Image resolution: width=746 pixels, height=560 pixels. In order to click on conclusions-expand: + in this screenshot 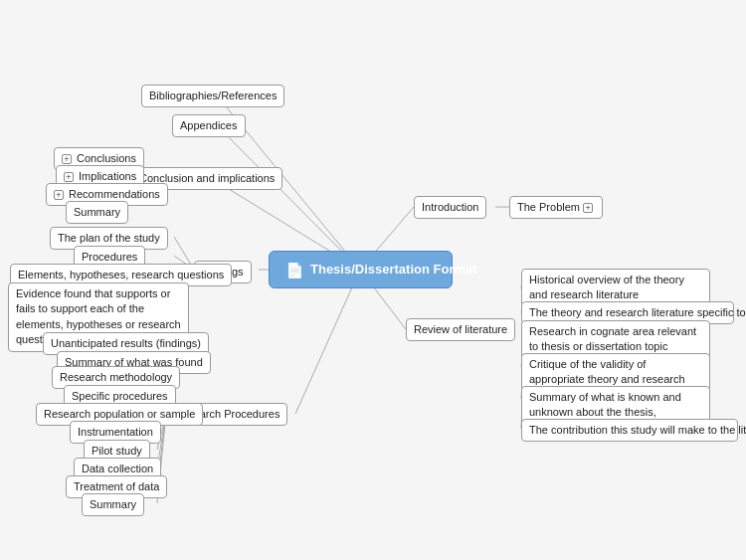, I will do `click(67, 159)`.